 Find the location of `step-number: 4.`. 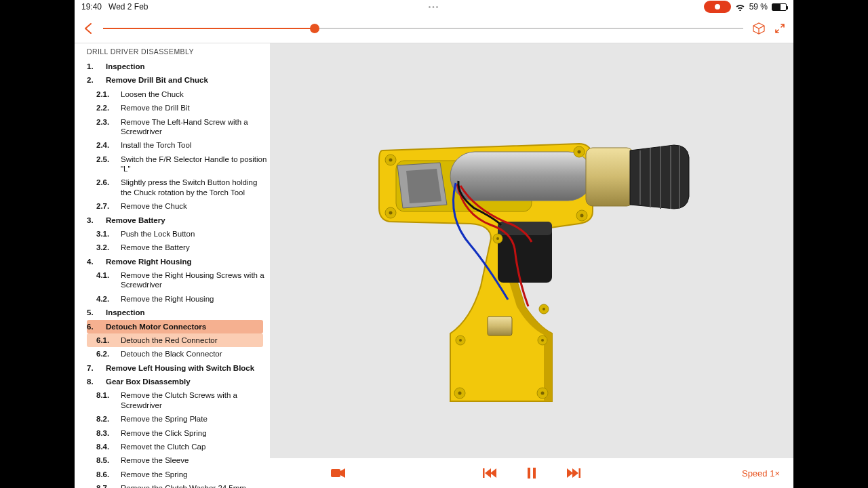

step-number: 4. is located at coordinates (94, 262).